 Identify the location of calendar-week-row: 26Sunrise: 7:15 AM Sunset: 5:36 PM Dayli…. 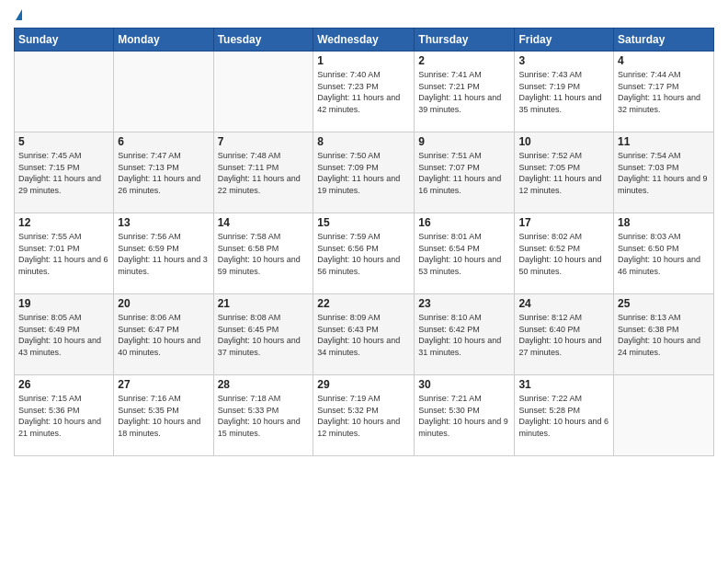
(364, 416).